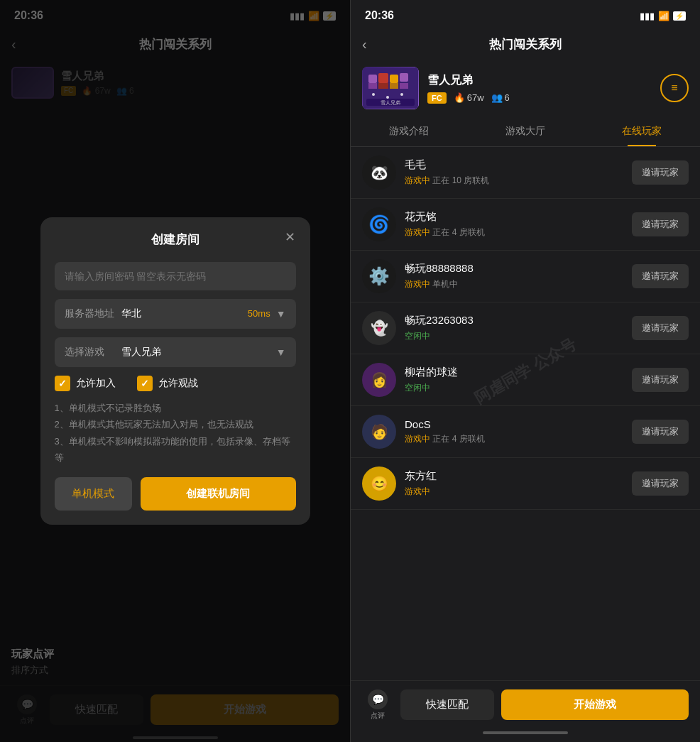 This screenshot has width=700, height=742. What do you see at coordinates (175, 408) in the screenshot?
I see `tip-1: 1、单机模式不记录胜负场` at bounding box center [175, 408].